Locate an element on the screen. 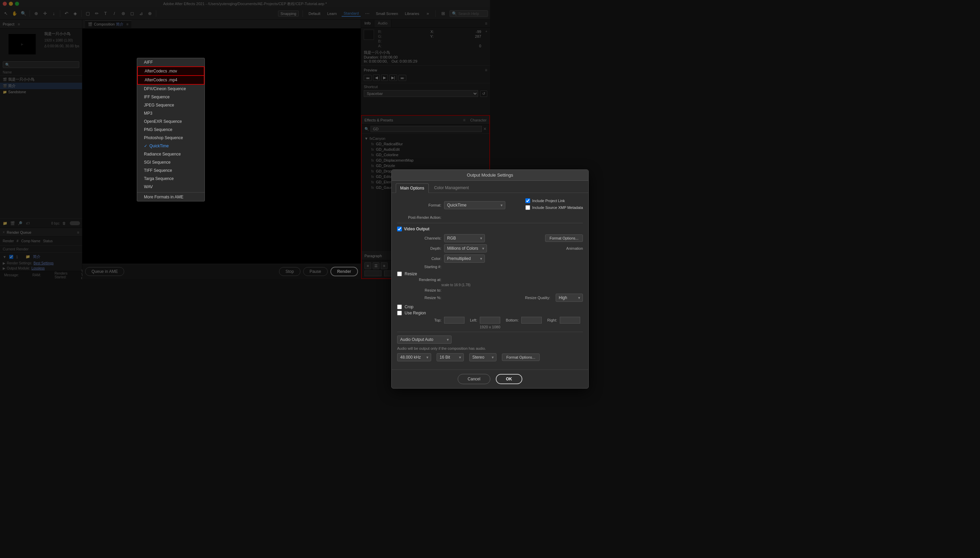 The height and width of the screenshot is (558, 980). output-module-modal: Output Module Settings Main Options Colo… is located at coordinates (441, 224).